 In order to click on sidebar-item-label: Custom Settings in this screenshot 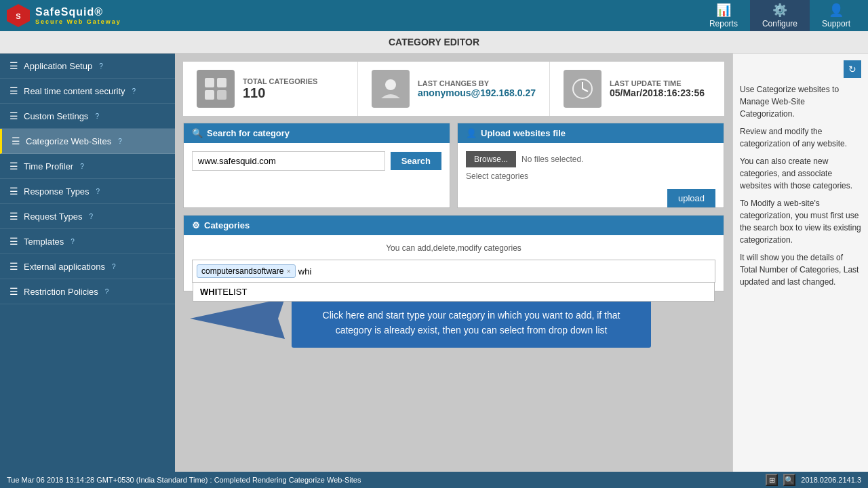, I will do `click(56, 117)`.